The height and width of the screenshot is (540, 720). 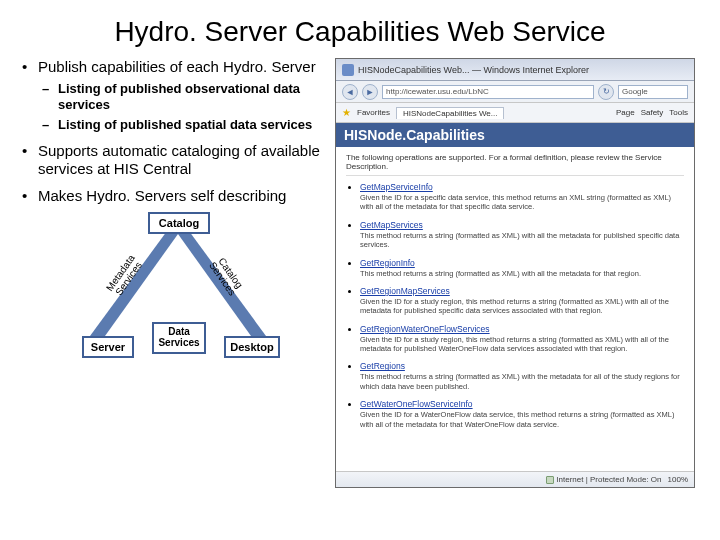 I want to click on search-box: Google, so click(x=653, y=92).